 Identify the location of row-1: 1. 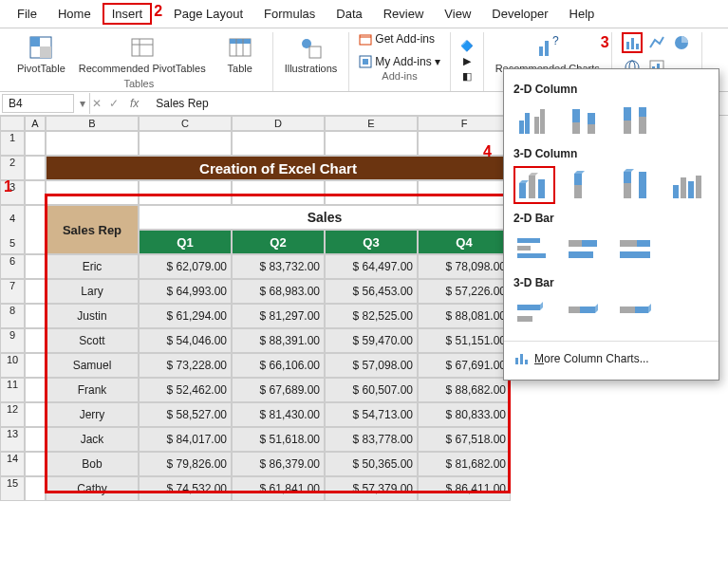
(12, 143).